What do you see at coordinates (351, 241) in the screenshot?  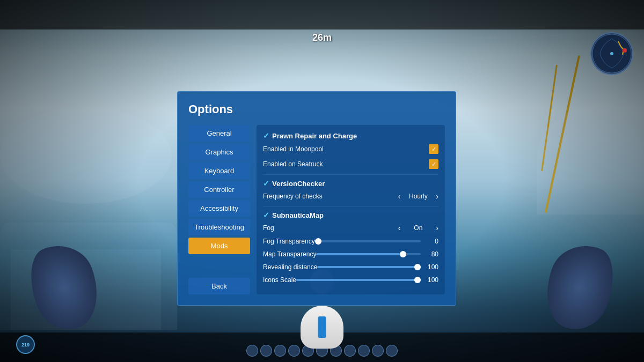 I see `setting-fog-transparency: Fog Transparency 0` at bounding box center [351, 241].